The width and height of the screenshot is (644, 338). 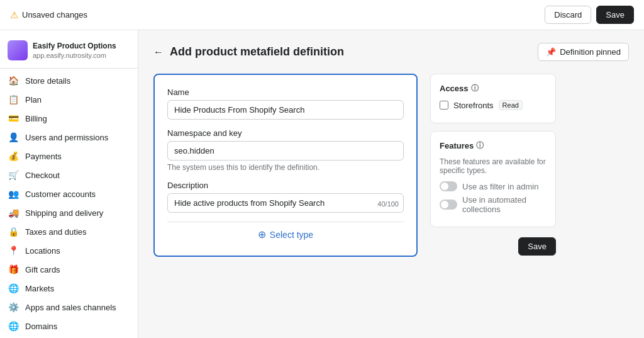 What do you see at coordinates (74, 47) in the screenshot?
I see `app-name: Easify Product Options` at bounding box center [74, 47].